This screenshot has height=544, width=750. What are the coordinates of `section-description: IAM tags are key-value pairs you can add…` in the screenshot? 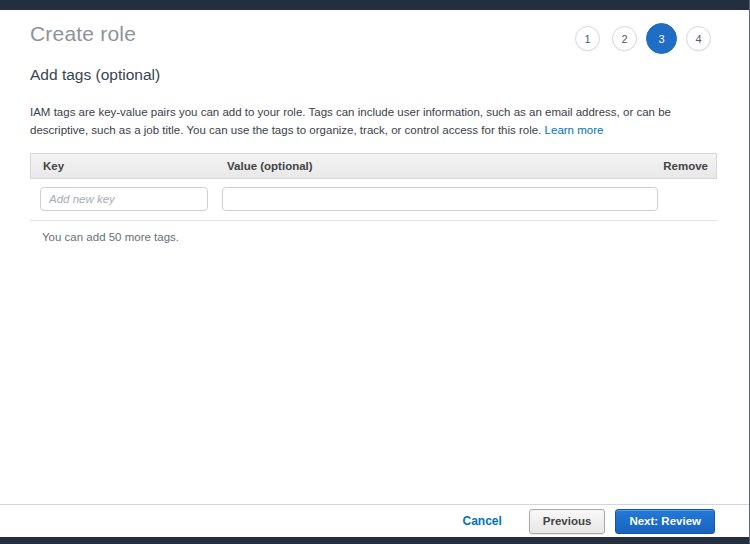 It's located at (373, 122).